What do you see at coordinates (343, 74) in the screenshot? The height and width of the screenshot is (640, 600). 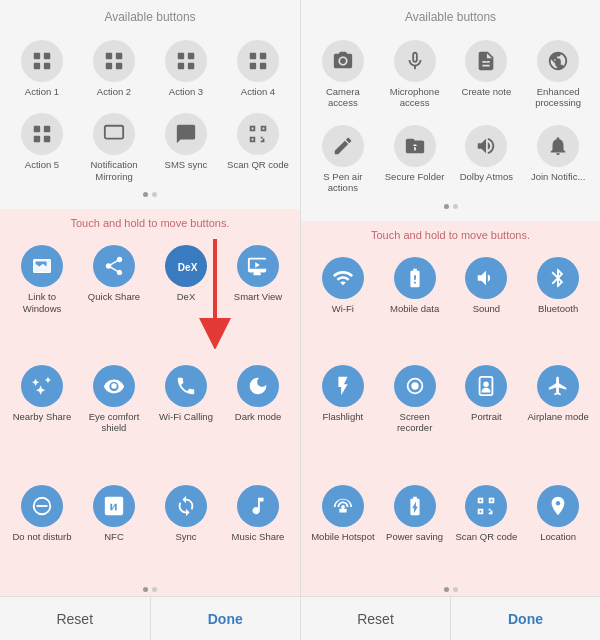 I see `list-item: Camera access` at bounding box center [343, 74].